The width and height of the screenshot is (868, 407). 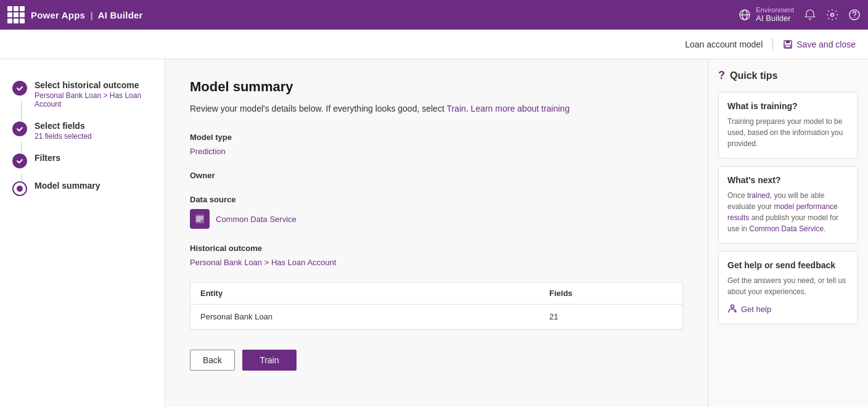 What do you see at coordinates (611, 317) in the screenshot?
I see `fields-cell: 21` at bounding box center [611, 317].